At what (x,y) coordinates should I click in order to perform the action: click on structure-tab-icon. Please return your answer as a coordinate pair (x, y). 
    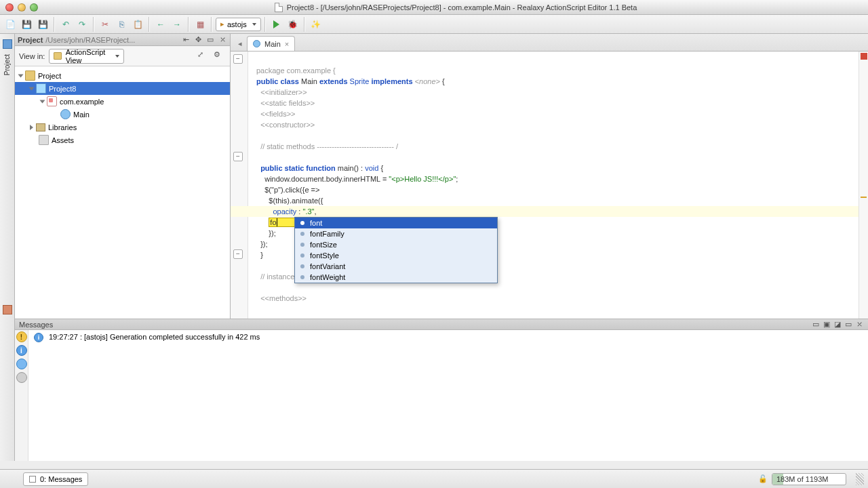
    Looking at the image, I should click on (7, 310).